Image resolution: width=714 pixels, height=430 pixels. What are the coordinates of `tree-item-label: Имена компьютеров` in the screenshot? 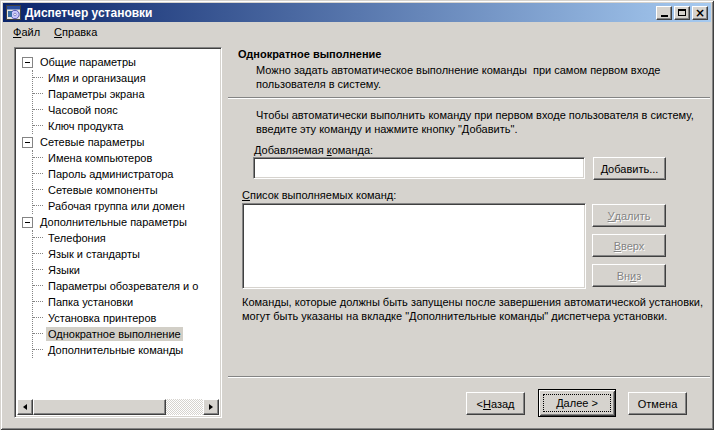 It's located at (100, 158).